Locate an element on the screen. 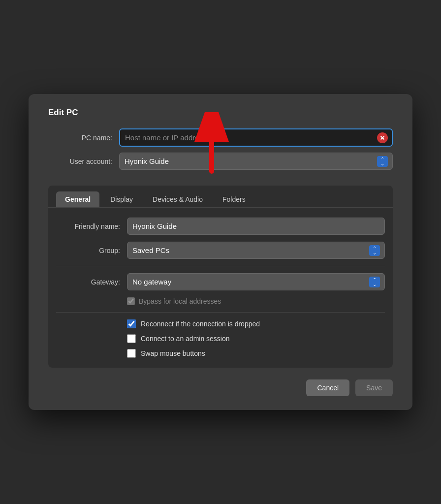  cancel-button: Cancel is located at coordinates (328, 388).